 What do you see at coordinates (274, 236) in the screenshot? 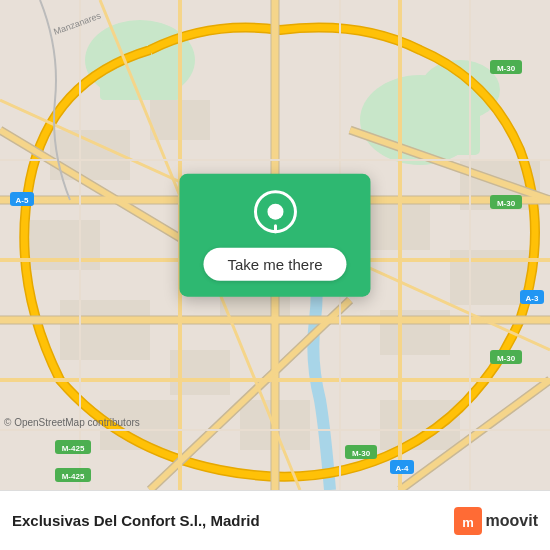
I see `location-card: Take me there` at bounding box center [274, 236].